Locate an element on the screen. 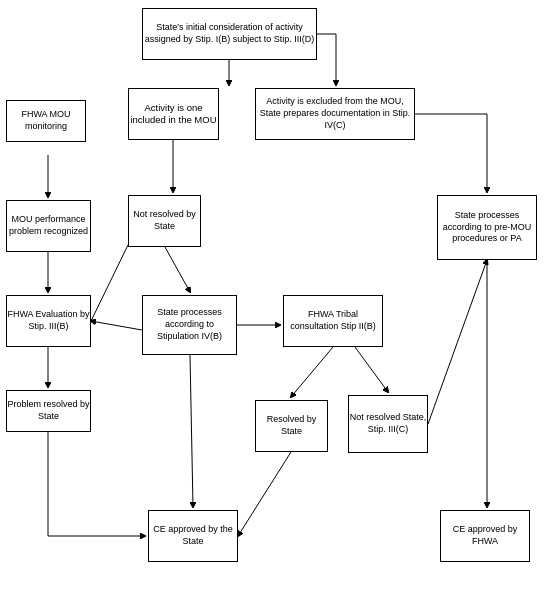 The image size is (546, 596). resolved-by-state-box: Resolved by State is located at coordinates (292, 426).